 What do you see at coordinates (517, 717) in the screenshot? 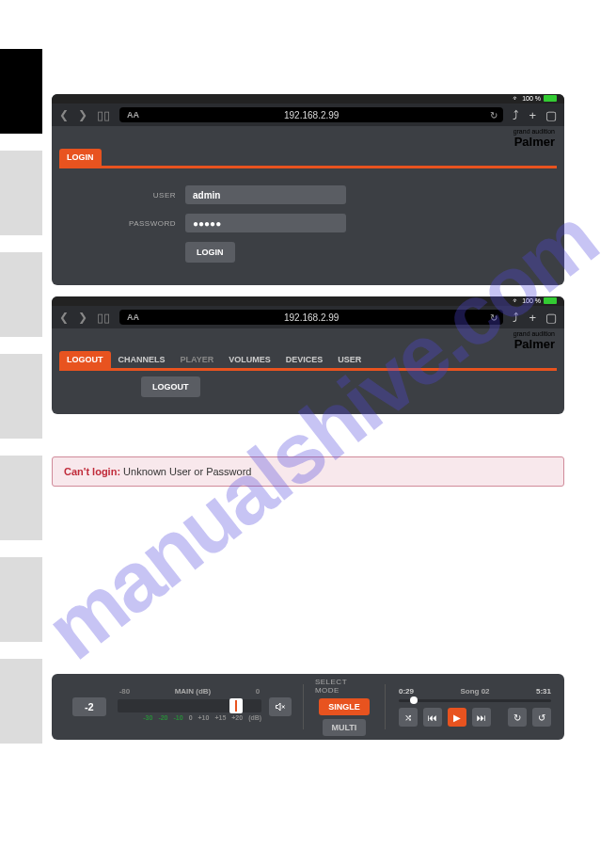
I see `repeat-one-button: ↻` at bounding box center [517, 717].